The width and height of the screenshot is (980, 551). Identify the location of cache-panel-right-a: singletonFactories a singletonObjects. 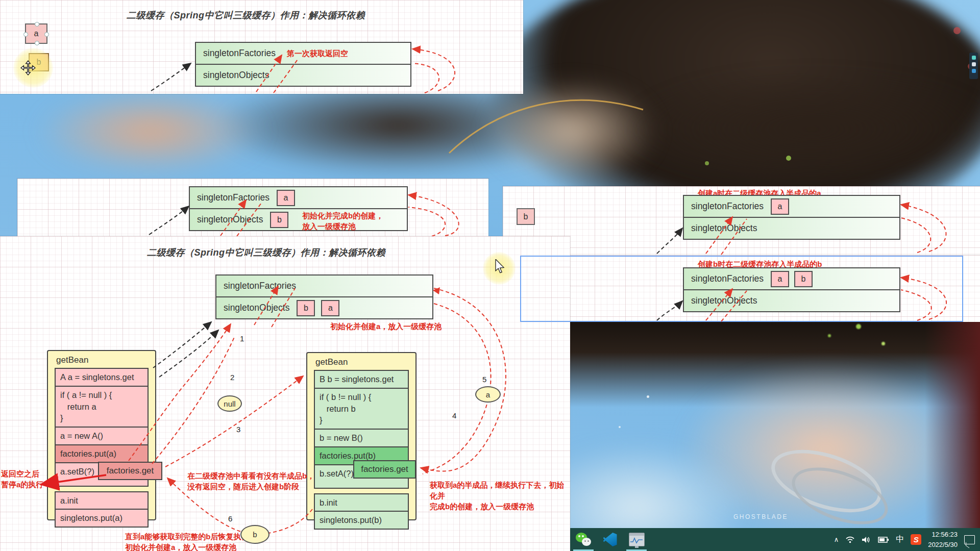
(792, 217).